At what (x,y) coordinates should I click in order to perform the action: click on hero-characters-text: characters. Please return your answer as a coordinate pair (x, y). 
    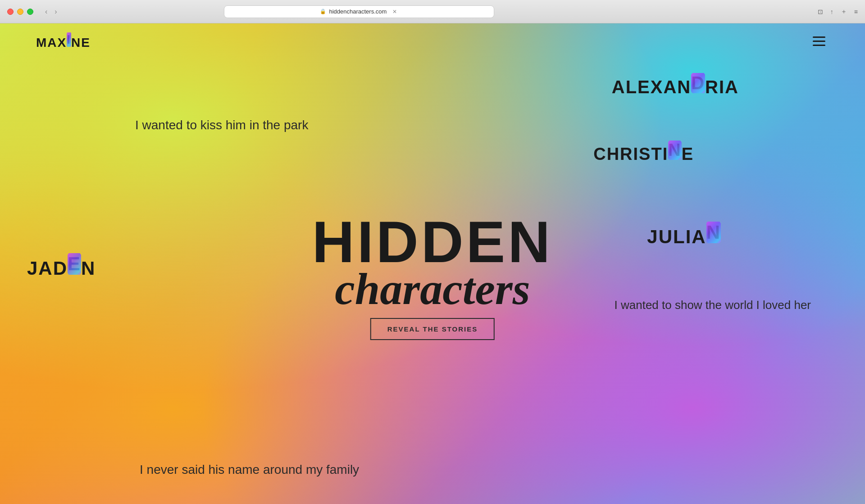
    Looking at the image, I should click on (432, 289).